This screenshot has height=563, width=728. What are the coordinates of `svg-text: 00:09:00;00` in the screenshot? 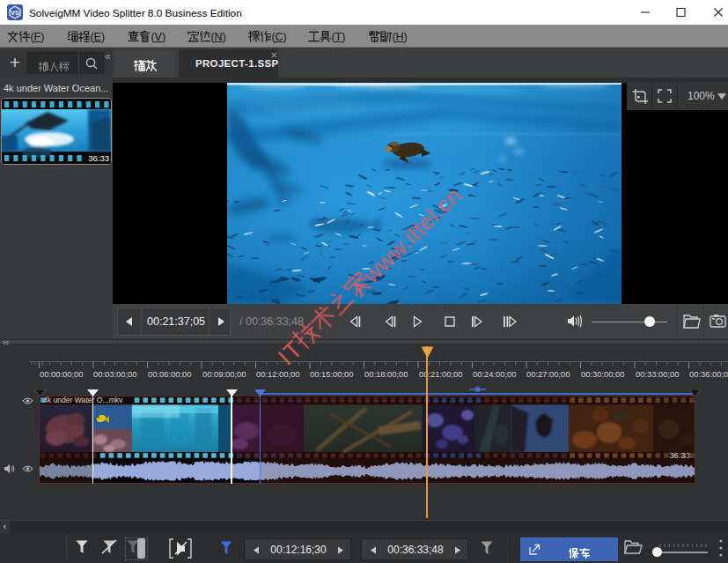 It's located at (224, 374).